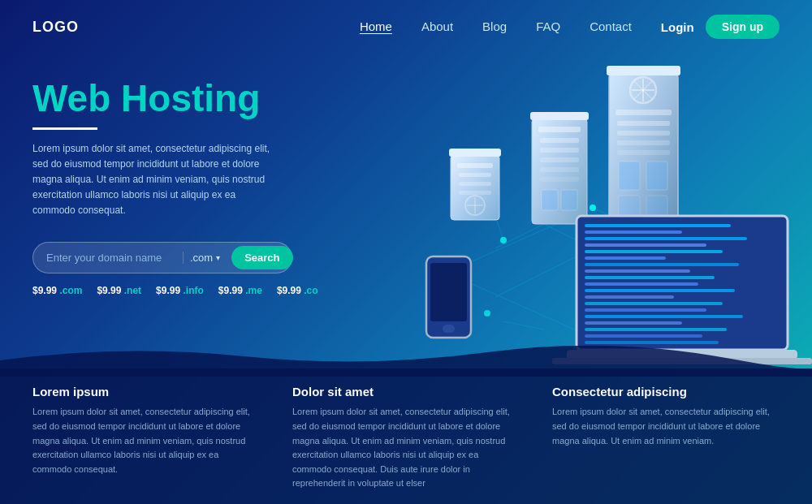 The height and width of the screenshot is (504, 812). What do you see at coordinates (205, 258) in the screenshot?
I see `domain-extension: .com ▾` at bounding box center [205, 258].